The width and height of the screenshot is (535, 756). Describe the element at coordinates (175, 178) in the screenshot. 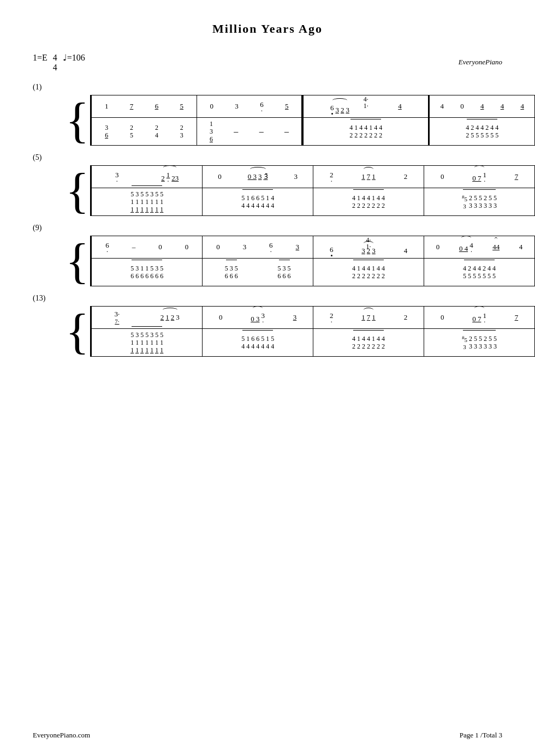

I see `note: 23` at that location.